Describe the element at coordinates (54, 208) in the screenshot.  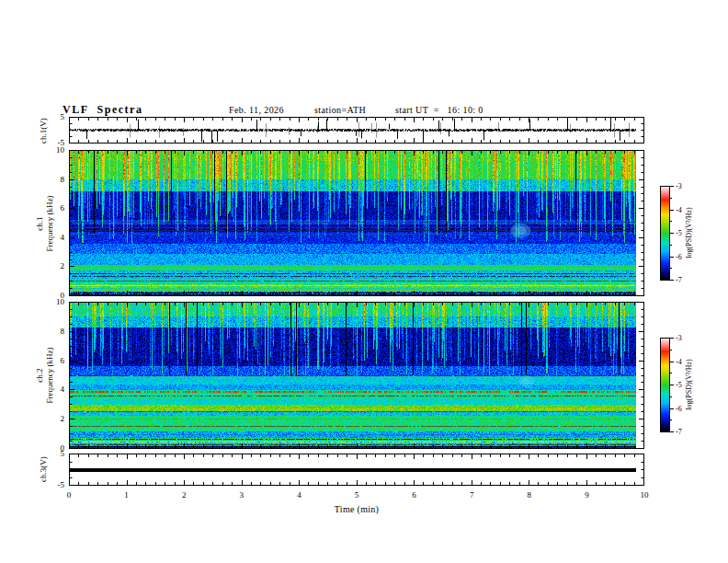
I see `spec1-y-tick-label: 6` at that location.